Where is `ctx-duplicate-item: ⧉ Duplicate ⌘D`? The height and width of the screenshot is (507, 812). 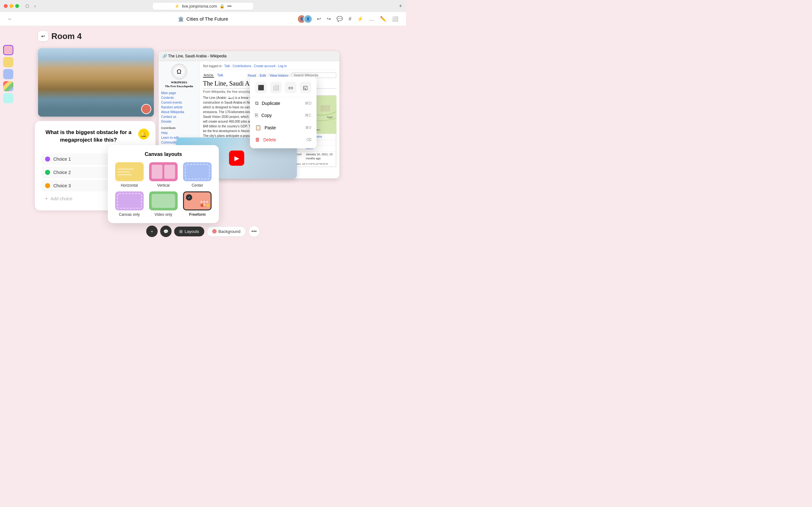 ctx-duplicate-item: ⧉ Duplicate ⌘D is located at coordinates (283, 103).